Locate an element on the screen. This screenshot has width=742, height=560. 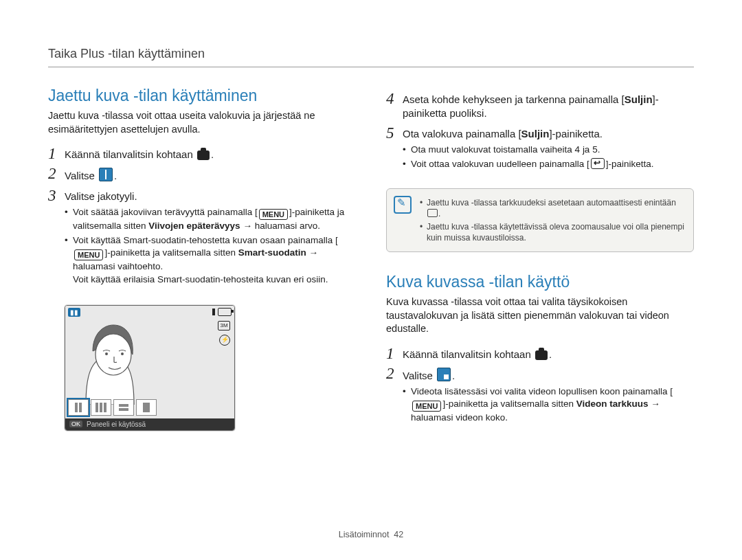
bullet: Videota lisätessäsi voi valita videon lo… is located at coordinates (548, 405).